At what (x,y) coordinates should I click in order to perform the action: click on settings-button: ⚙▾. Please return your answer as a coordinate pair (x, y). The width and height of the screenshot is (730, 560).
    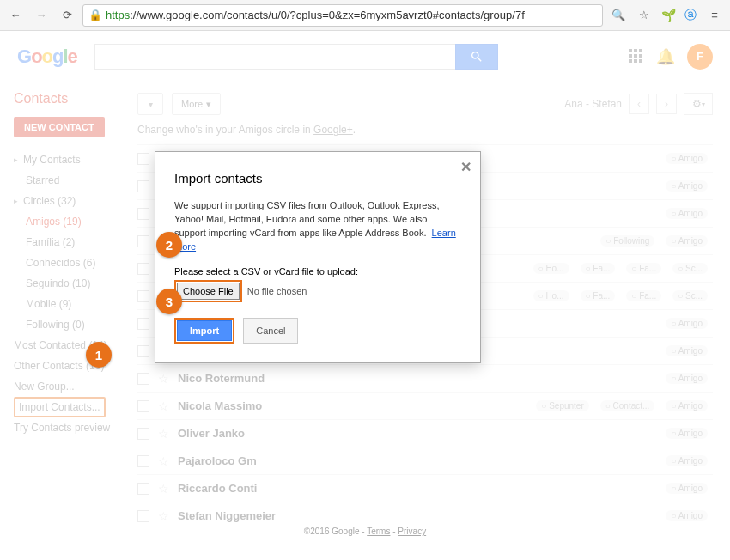
    Looking at the image, I should click on (698, 104).